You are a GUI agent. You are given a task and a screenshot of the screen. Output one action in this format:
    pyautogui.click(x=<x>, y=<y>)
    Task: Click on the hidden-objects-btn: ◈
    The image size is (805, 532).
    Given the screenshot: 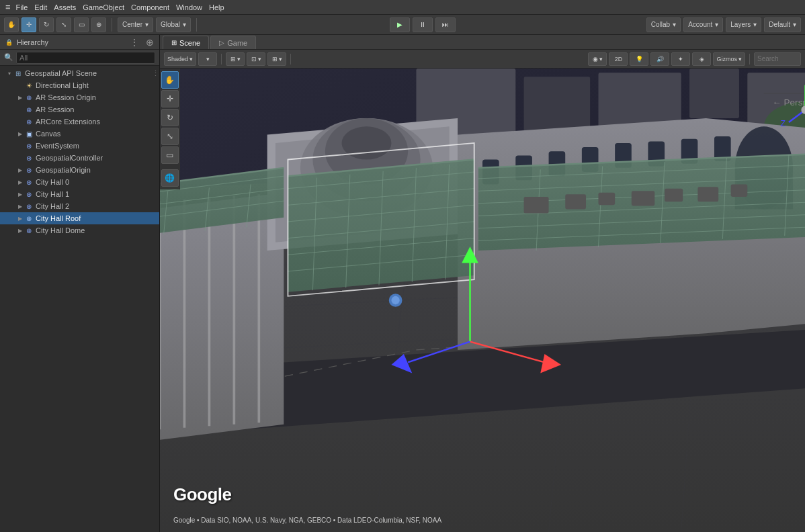 What is the action you would take?
    pyautogui.click(x=702, y=59)
    